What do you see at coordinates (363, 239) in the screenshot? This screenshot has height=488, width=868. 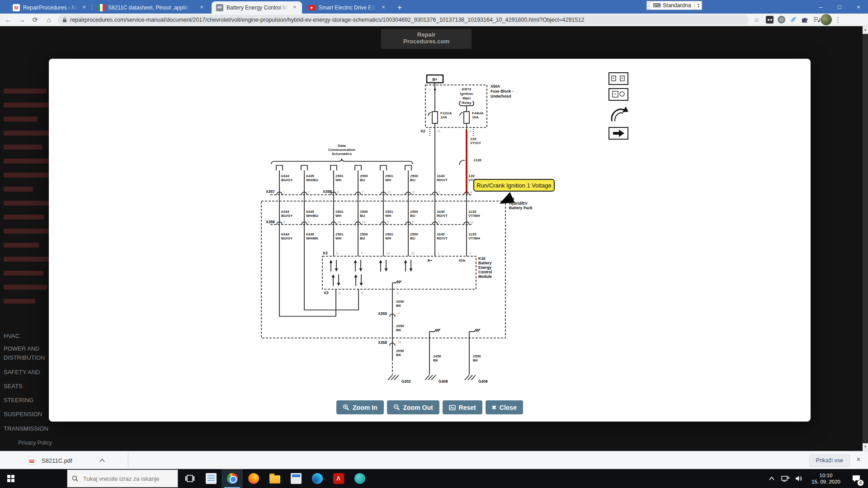 I see `svg-text: BU` at bounding box center [363, 239].